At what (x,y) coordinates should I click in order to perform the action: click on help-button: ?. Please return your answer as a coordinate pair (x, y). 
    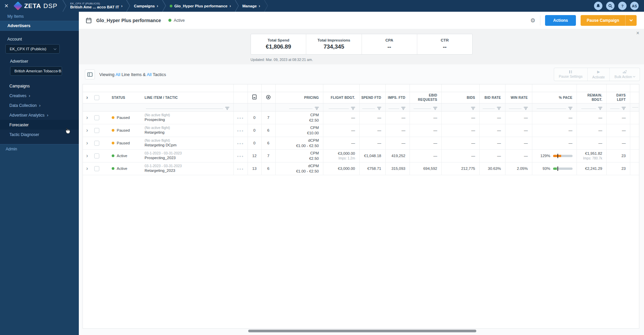
    Looking at the image, I should click on (623, 6).